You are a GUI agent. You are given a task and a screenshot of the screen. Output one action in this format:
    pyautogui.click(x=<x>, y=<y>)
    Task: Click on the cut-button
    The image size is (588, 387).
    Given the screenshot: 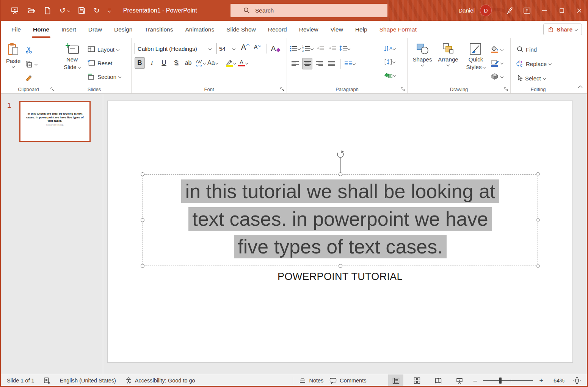 What is the action you would take?
    pyautogui.click(x=31, y=50)
    